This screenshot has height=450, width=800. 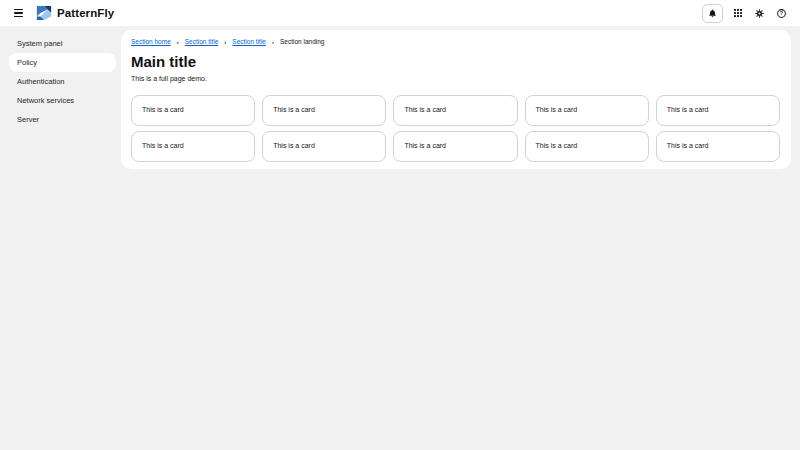 I want to click on notifications-button, so click(x=712, y=14).